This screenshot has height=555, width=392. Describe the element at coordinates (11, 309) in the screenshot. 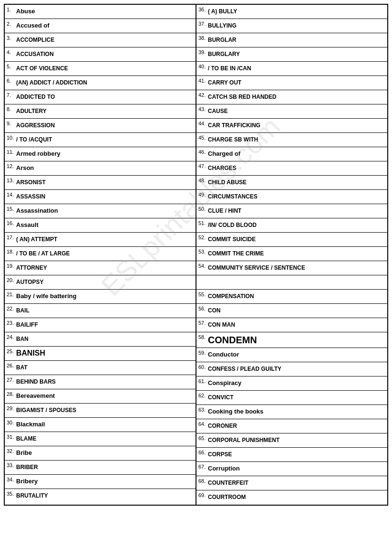

I see `row-number: 22.` at that location.